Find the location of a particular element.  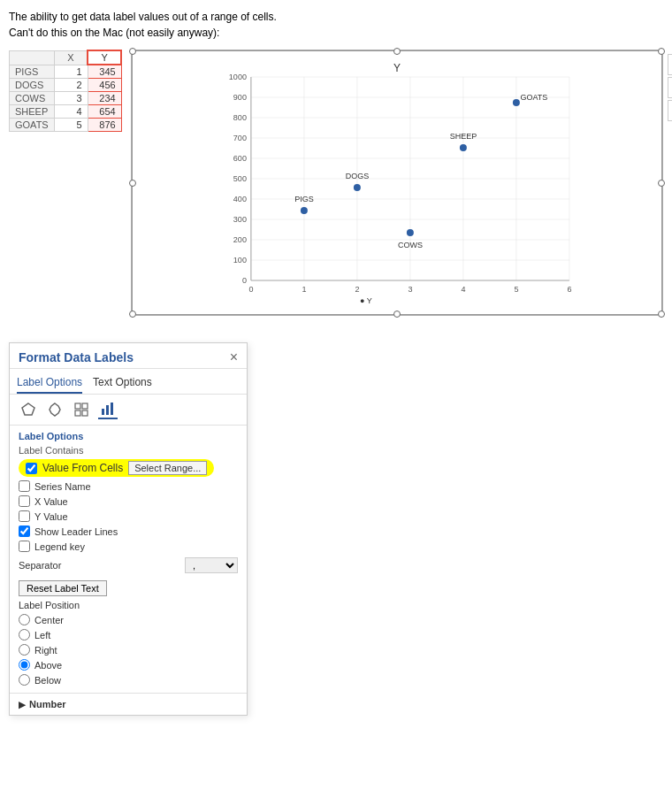

chart-legend: ● Y is located at coordinates (366, 301).